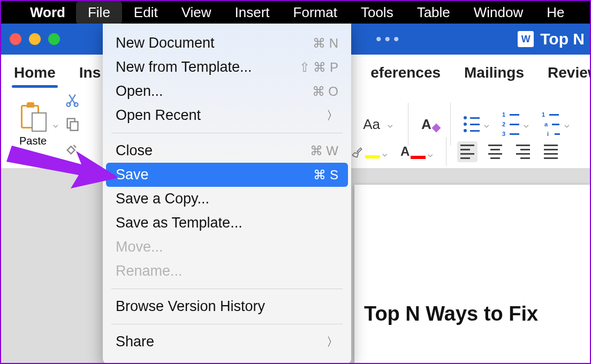 The height and width of the screenshot is (364, 591). What do you see at coordinates (509, 152) in the screenshot?
I see `alignment-group` at bounding box center [509, 152].